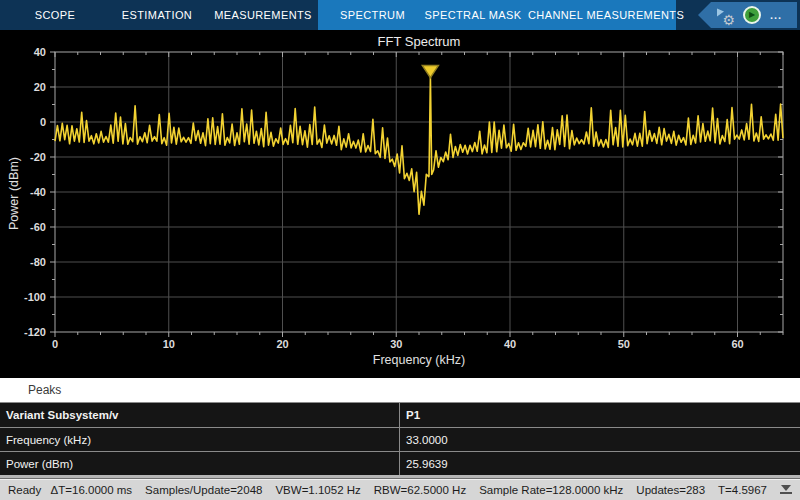 The image size is (800, 500). I want to click on status-time: T=4.5967, so click(742, 490).